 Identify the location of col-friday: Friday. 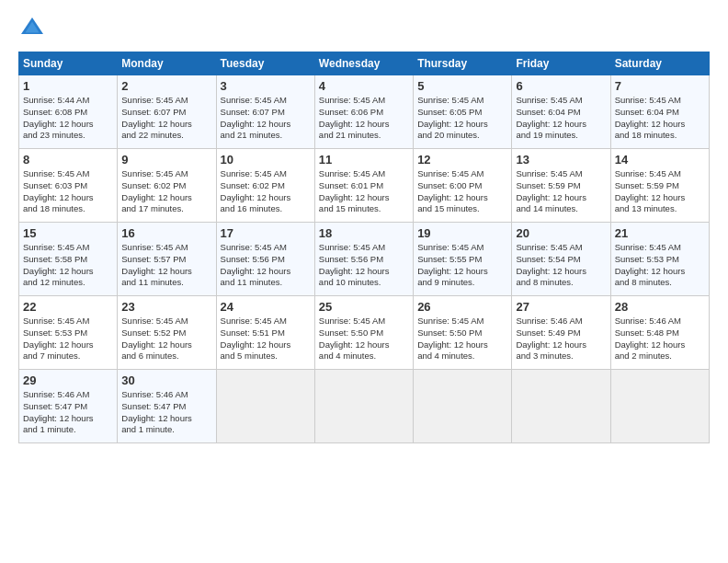
(561, 64).